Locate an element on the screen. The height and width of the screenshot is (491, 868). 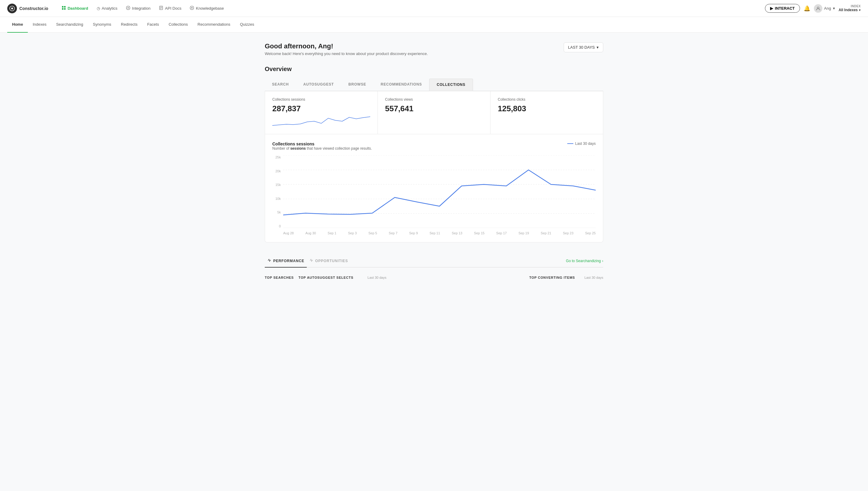
x-label-sep9: Sep 9 is located at coordinates (414, 233).